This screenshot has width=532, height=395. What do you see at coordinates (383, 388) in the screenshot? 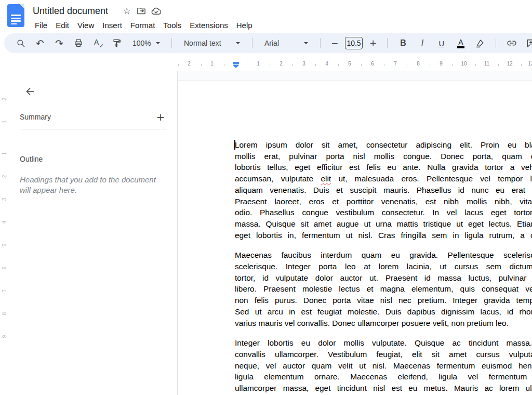
I see `text-line: ullamcorper massa, eget tincidunt nisl e…` at bounding box center [383, 388].